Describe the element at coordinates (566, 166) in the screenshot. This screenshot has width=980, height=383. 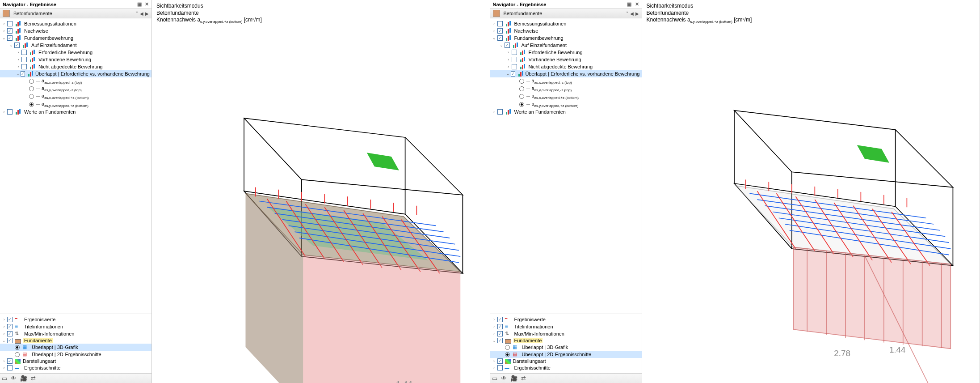
I see `results-tree: › Bemessungssituationen › Nachweise ⌄ Fu…` at that location.